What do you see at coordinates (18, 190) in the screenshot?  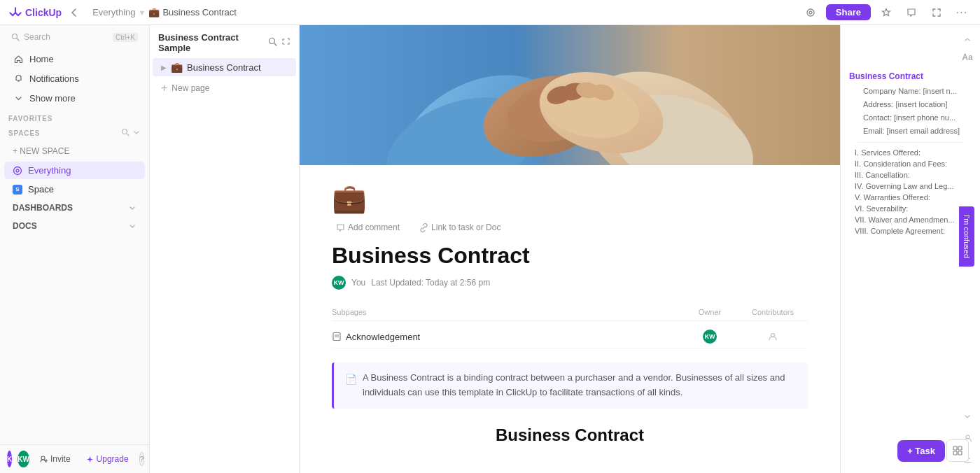 I see `space-icon: S` at bounding box center [18, 190].